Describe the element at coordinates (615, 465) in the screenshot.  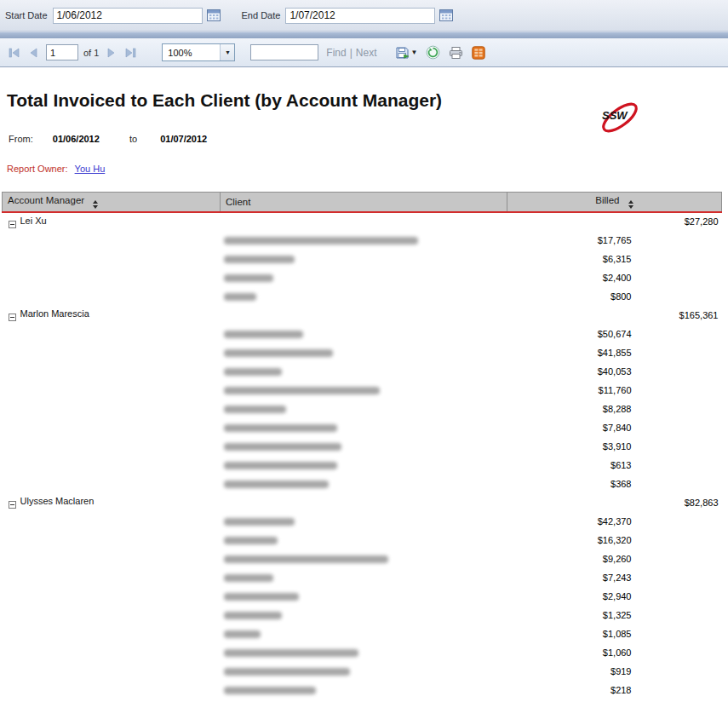
I see `client-billed-value: $613` at that location.